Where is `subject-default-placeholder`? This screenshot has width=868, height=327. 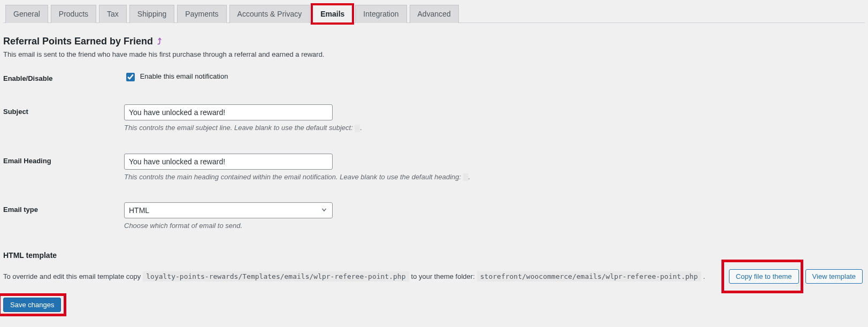
subject-default-placeholder is located at coordinates (357, 128).